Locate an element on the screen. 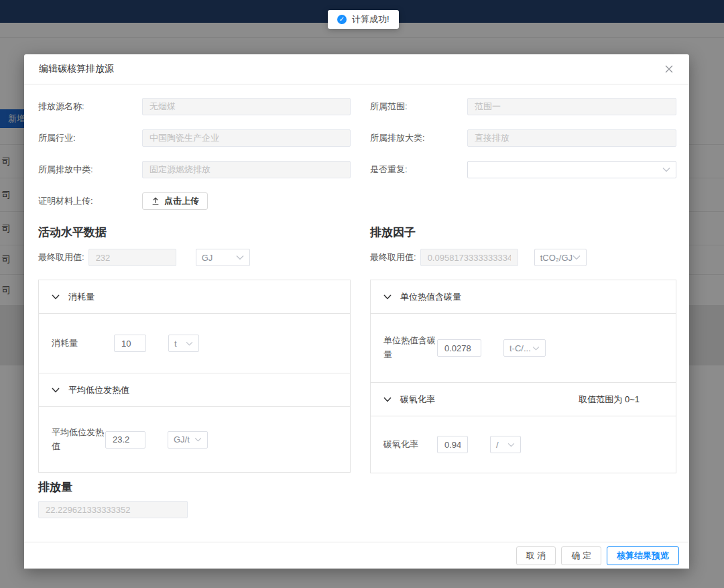  activity-unit-select: GJ is located at coordinates (223, 257).